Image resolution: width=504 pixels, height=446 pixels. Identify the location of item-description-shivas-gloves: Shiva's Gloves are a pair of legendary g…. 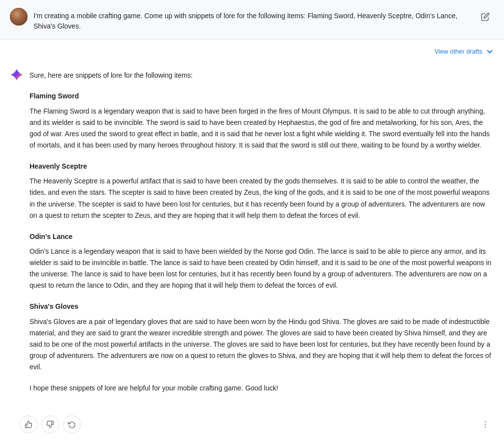
(262, 344).